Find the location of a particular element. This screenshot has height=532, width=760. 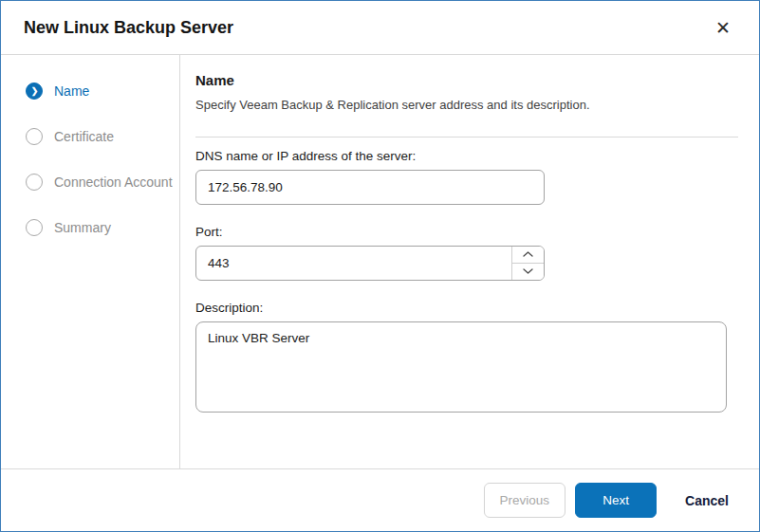

content-heading: Name is located at coordinates (467, 80).